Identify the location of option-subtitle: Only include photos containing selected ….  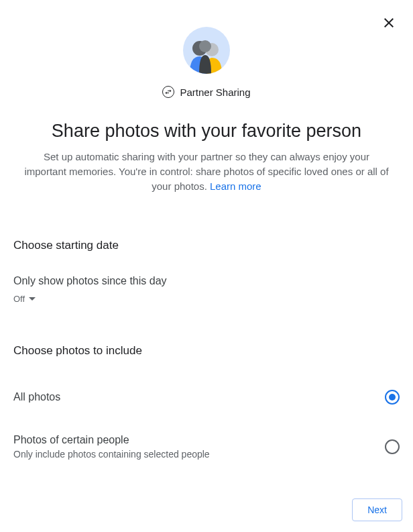
(199, 454).